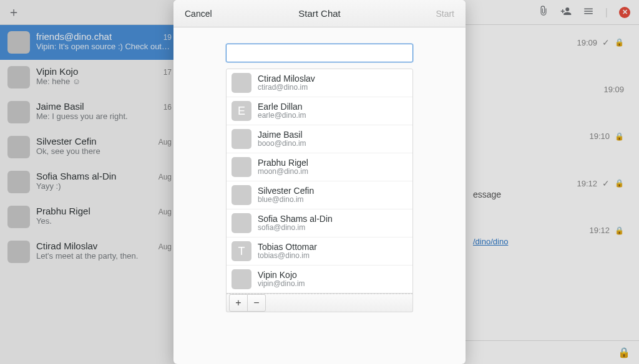 The width and height of the screenshot is (639, 364). Describe the element at coordinates (286, 79) in the screenshot. I see `contact-name: Ctirad Miloslav` at that location.